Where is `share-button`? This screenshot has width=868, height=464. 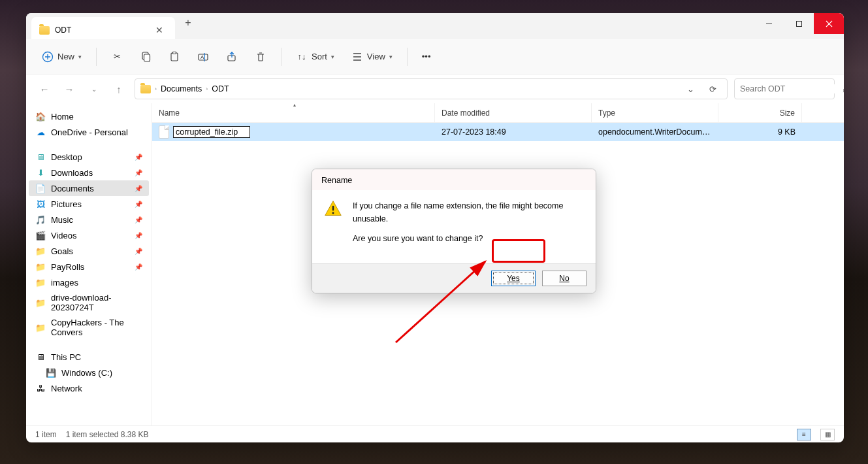 share-button is located at coordinates (232, 57).